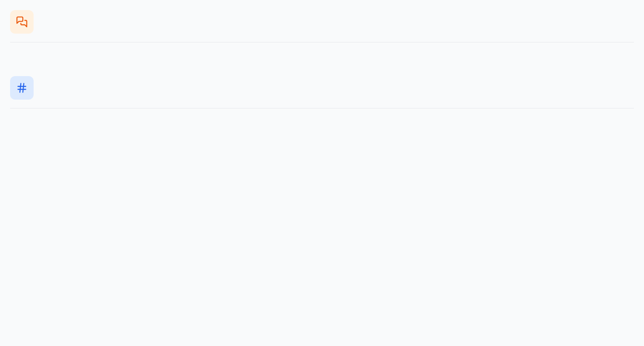 This screenshot has width=644, height=346. I want to click on subreddits-header, so click(322, 26).